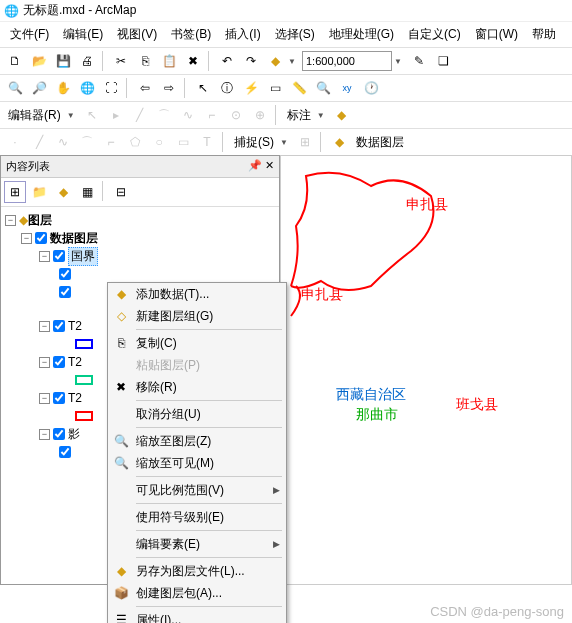  Describe the element at coordinates (295, 34) in the screenshot. I see `menu-select: 选择(S)` at that location.